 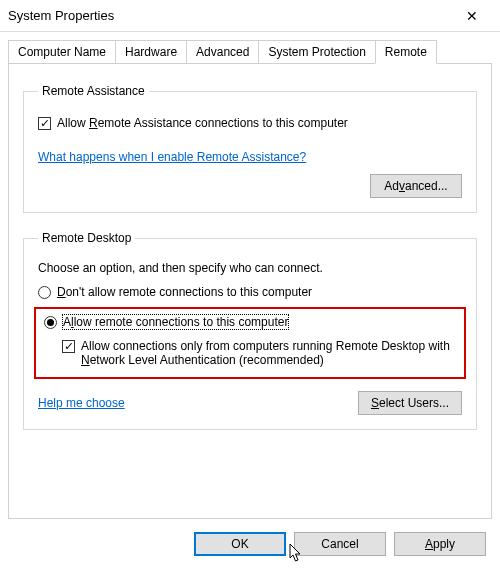 I want to click on checkbox-allow-remote-assistance: Allow Remote Assistance connections to t…, so click(x=250, y=123).